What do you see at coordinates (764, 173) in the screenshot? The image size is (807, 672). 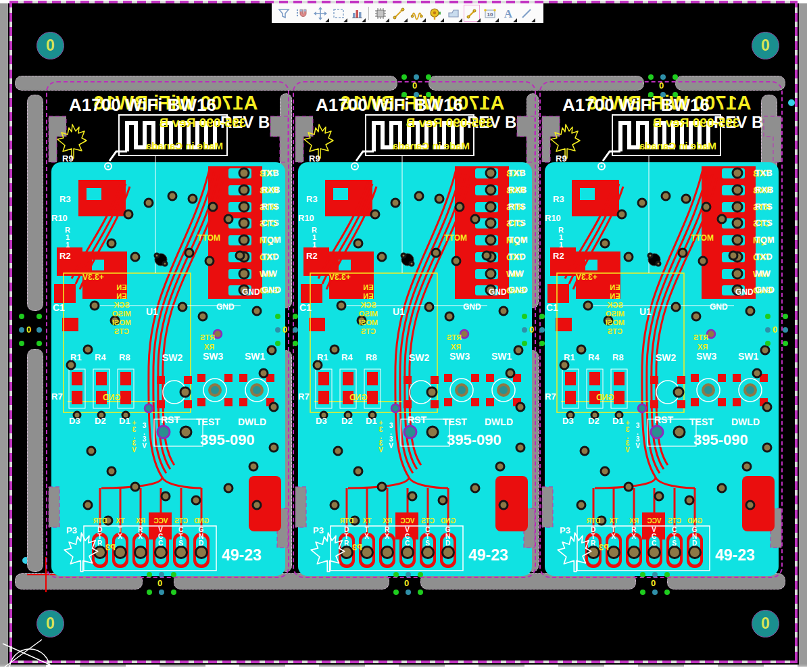 I see `pin-label: TXB` at bounding box center [764, 173].